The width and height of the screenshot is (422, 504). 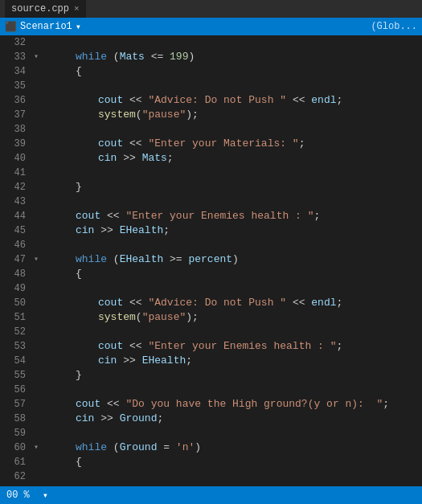 What do you see at coordinates (238, 231) in the screenshot?
I see `code-line: cin >> EHealth;` at bounding box center [238, 231].